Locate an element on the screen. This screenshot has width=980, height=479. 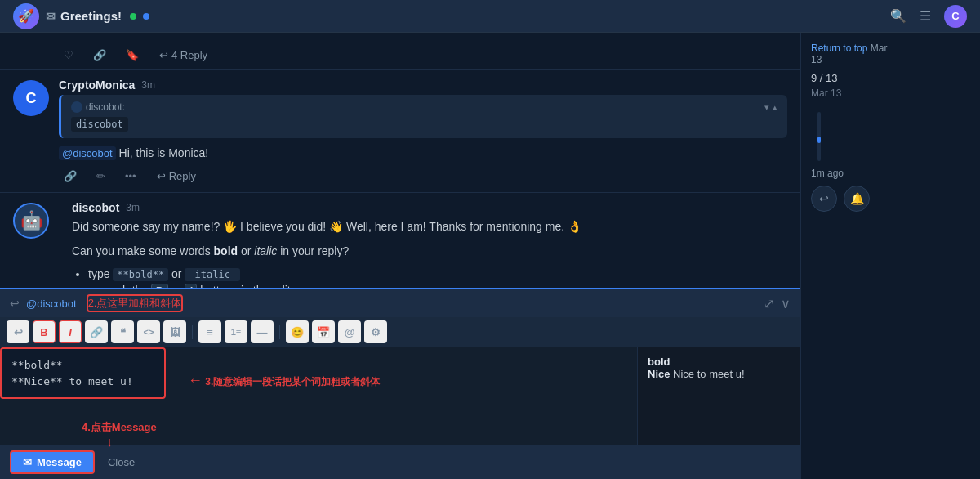
post2-link-button: 🔗 is located at coordinates (70, 177).